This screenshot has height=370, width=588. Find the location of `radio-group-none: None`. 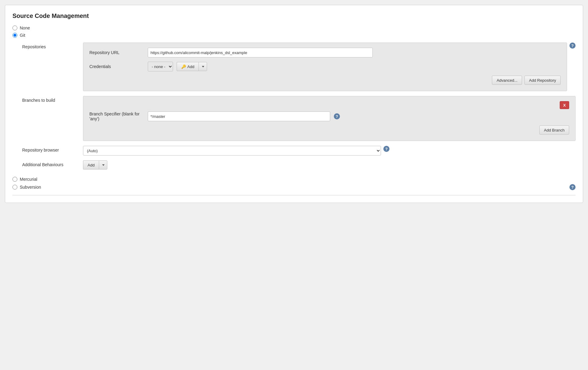

radio-group-none: None is located at coordinates (294, 28).